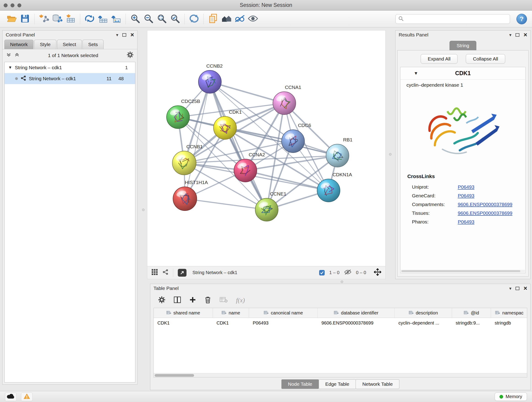  Describe the element at coordinates (340, 323) in the screenshot. I see `table-row: CDK1CDK1P064939606.ENSP00000378699cyclin…` at that location.